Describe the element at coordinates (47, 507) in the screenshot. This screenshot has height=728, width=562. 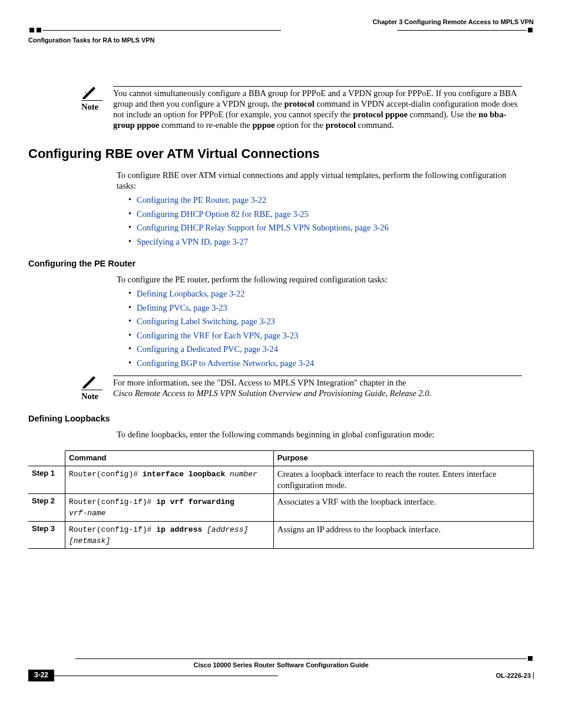
I see `step-label: Step 2` at that location.